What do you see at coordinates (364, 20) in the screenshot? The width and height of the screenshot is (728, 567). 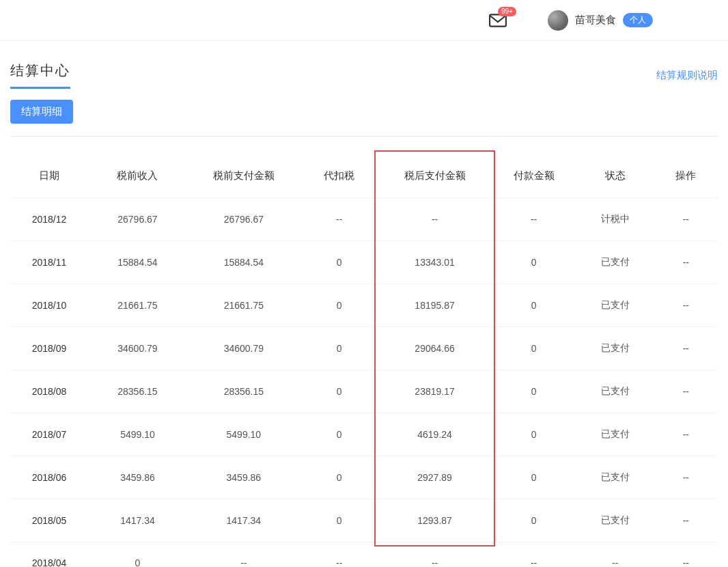 I see `top-bar: 99+ 苗哥美食 个人` at bounding box center [364, 20].